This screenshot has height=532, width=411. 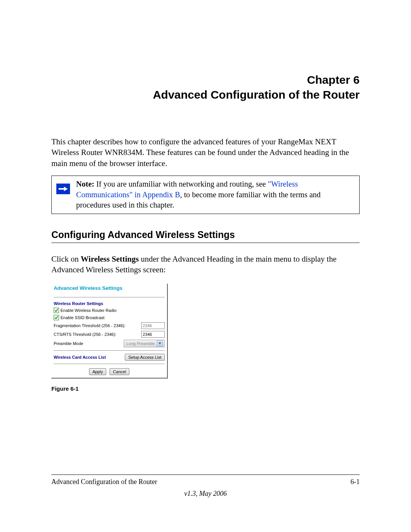 What do you see at coordinates (215, 195) in the screenshot?
I see `note-text: Note: If you are unfamiliar with network…` at bounding box center [215, 195].